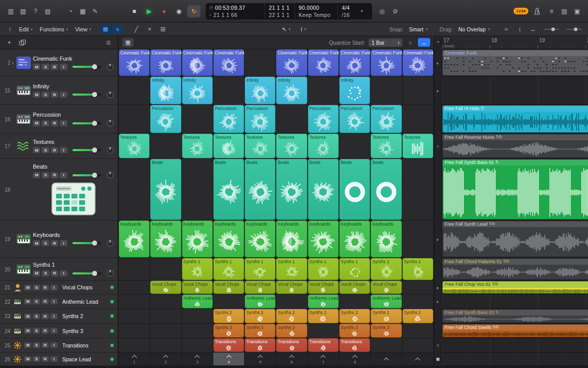  Describe the element at coordinates (260, 146) in the screenshot. I see `loop-cell-textures-col5: Textures` at that location.